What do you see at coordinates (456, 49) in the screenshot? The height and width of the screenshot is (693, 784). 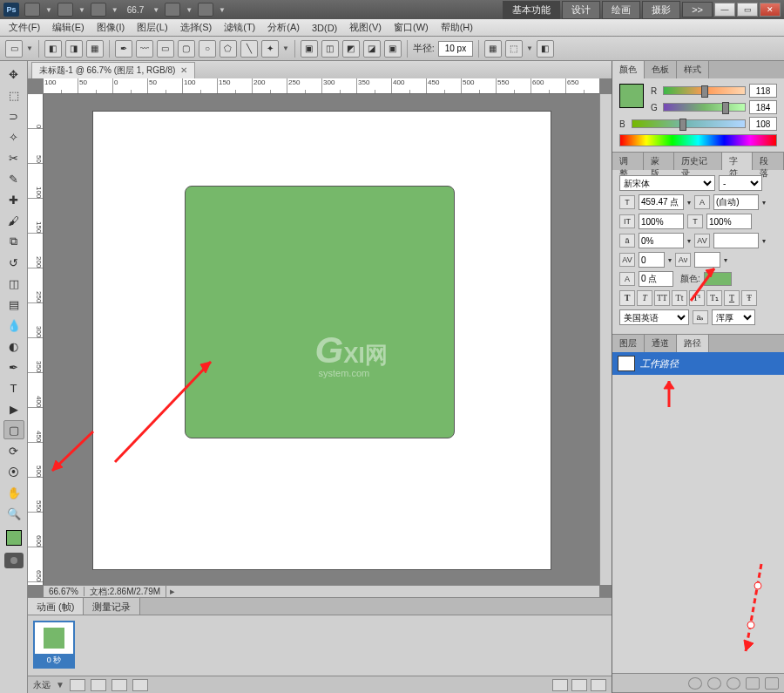 I see `radius-input` at bounding box center [456, 49].